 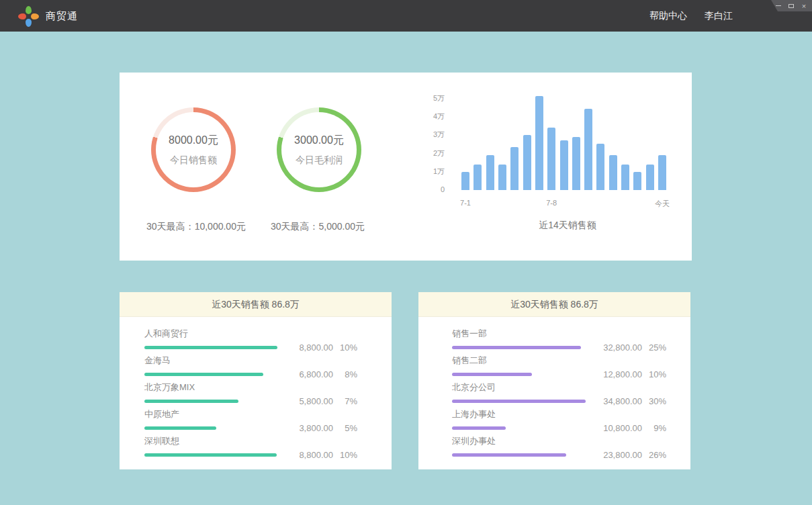 I want to click on sales-list-row: 金海马6,800.008%, so click(x=251, y=367).